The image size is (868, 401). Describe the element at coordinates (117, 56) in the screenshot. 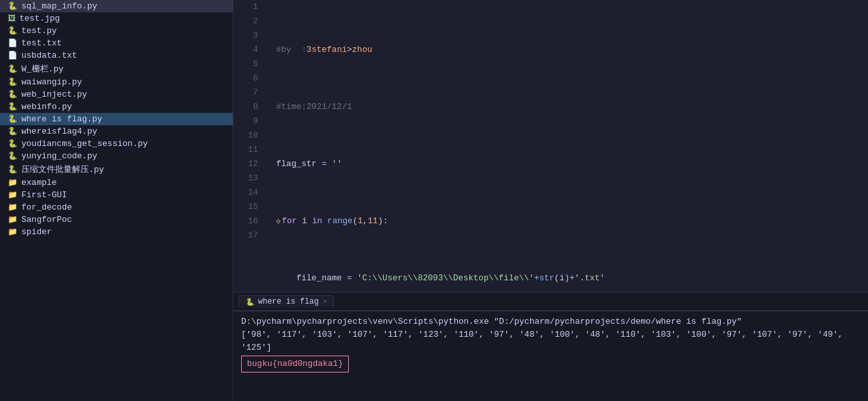

I see `sidebar-item-usbdata: 📄 usbdata.txt` at that location.